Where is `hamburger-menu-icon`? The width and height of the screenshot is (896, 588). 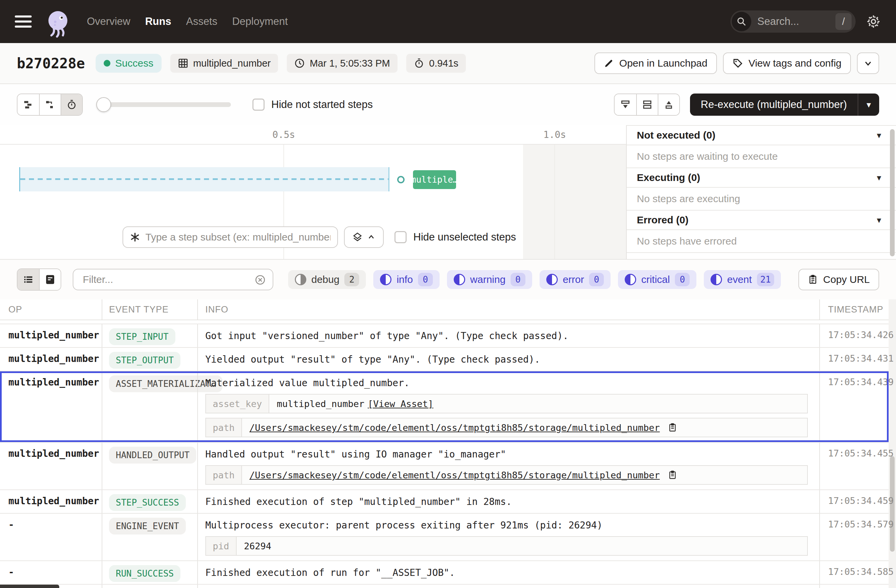
hamburger-menu-icon is located at coordinates (23, 21).